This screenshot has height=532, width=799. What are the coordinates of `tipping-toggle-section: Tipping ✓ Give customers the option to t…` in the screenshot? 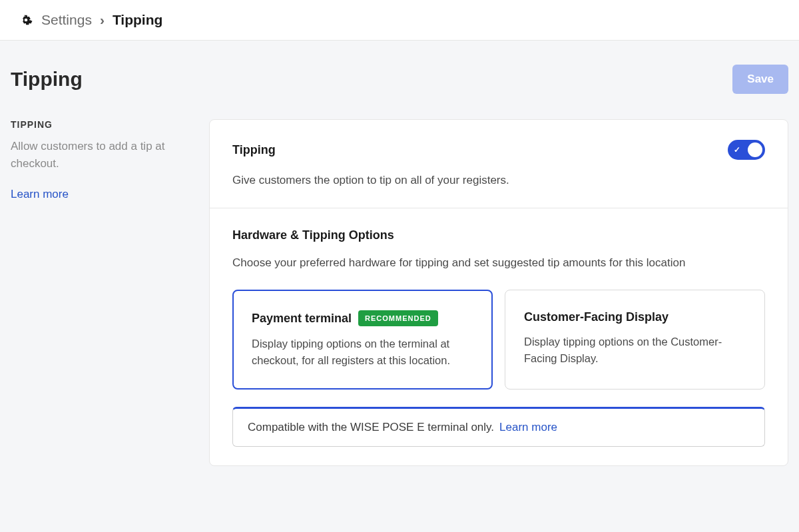 It's located at (499, 164).